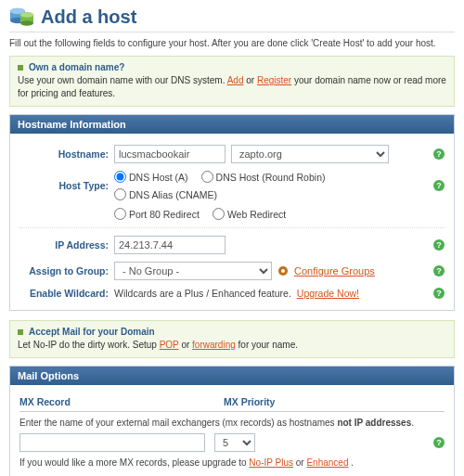  What do you see at coordinates (251, 80) in the screenshot?
I see `own-domain-body-mid: or` at bounding box center [251, 80].